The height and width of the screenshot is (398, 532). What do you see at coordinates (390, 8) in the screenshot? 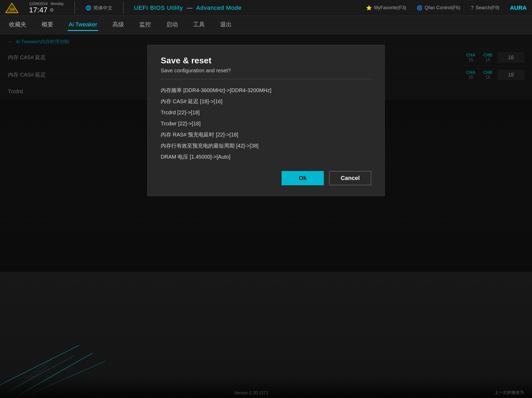
I see `myfavorite-label: MyFavorite(F3)` at bounding box center [390, 8].